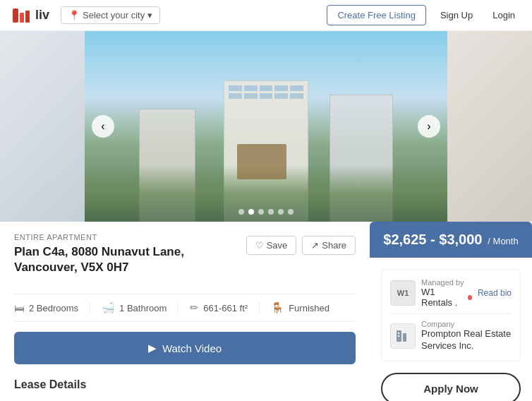  I want to click on chevron-down-icon: ▾, so click(150, 16).